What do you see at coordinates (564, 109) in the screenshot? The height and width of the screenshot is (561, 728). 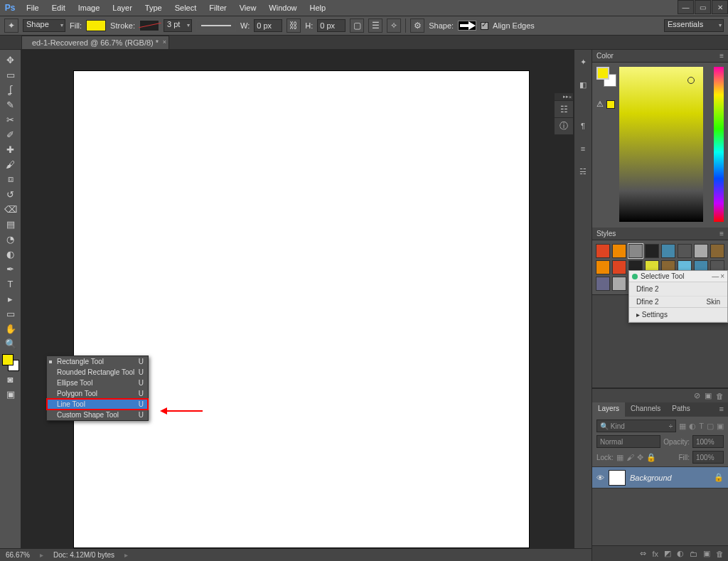 I see `mini-properties-icon: ☷` at bounding box center [564, 109].